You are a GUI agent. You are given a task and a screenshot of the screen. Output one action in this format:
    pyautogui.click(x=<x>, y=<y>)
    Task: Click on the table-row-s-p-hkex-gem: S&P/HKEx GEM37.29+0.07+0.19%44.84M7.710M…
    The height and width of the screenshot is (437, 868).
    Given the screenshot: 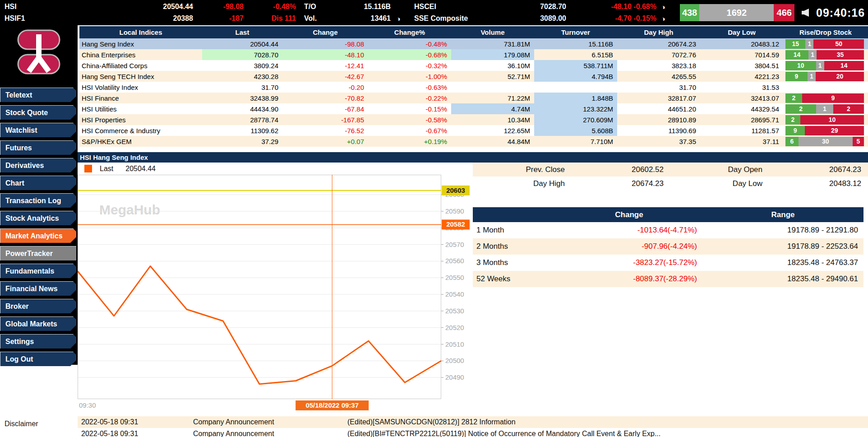 What is the action you would take?
    pyautogui.click(x=474, y=141)
    